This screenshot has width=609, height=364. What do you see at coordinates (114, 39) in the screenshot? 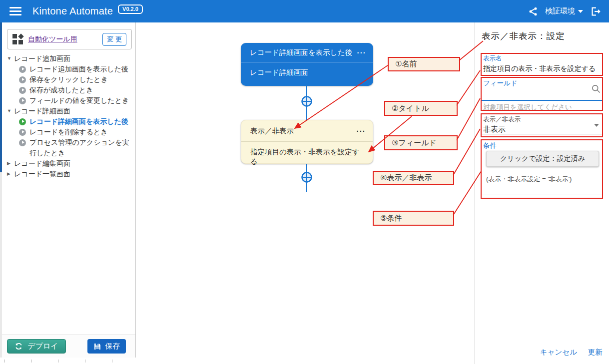
I see `change-app-button: 変 更` at bounding box center [114, 39].